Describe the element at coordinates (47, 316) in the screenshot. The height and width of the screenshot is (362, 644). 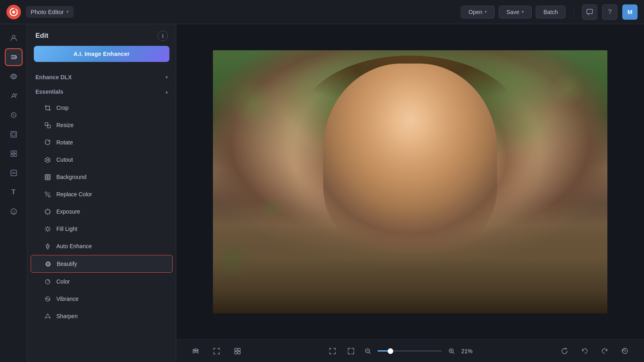
I see `sharpen-icon` at that location.